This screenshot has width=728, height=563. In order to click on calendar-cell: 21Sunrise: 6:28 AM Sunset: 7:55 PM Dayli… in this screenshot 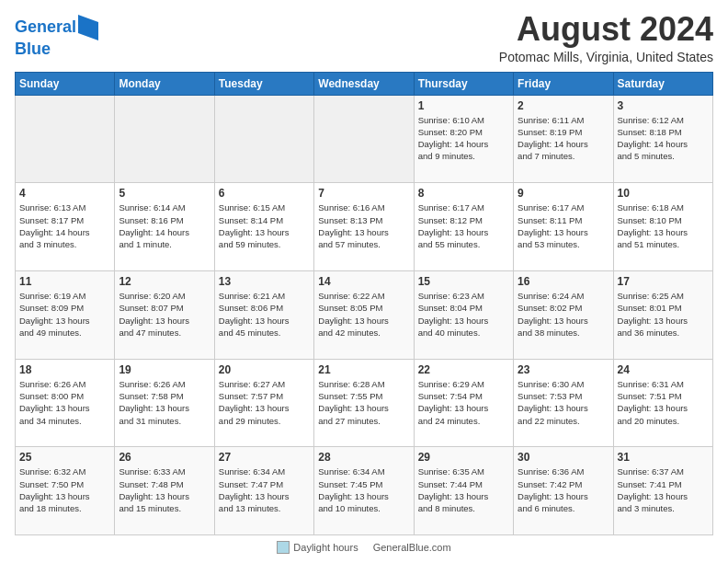, I will do `click(364, 403)`.